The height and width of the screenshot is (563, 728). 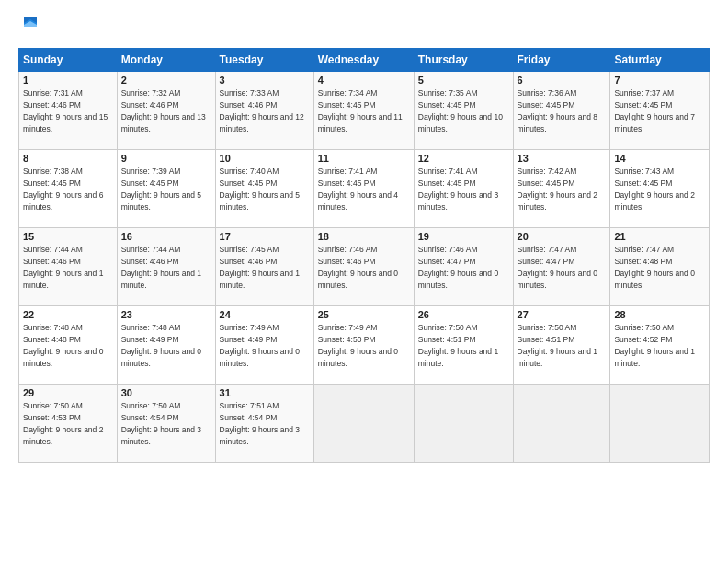 What do you see at coordinates (259, 423) in the screenshot?
I see `day-detail: Sunrise: 7:51 AMSunset: 4:54 PMDaylight:…` at bounding box center [259, 423].